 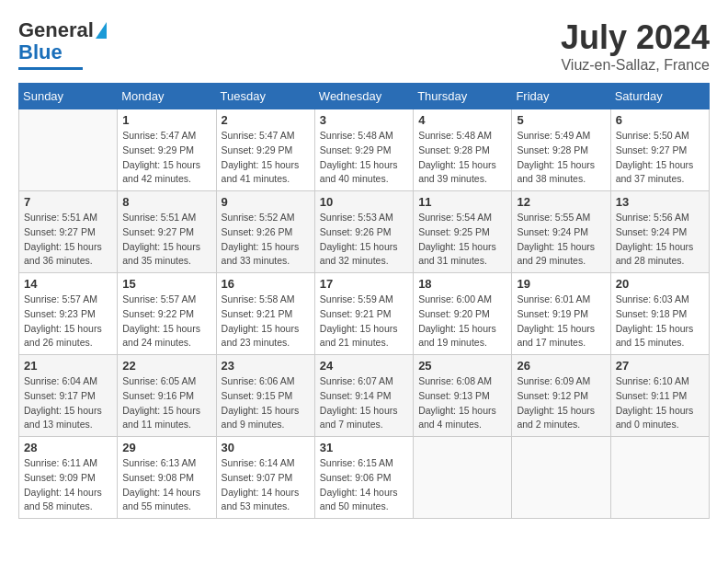 I want to click on calendar-header-row: SundayMondayTuesdayWednesdayThursdayFrid…, so click(x=364, y=97).